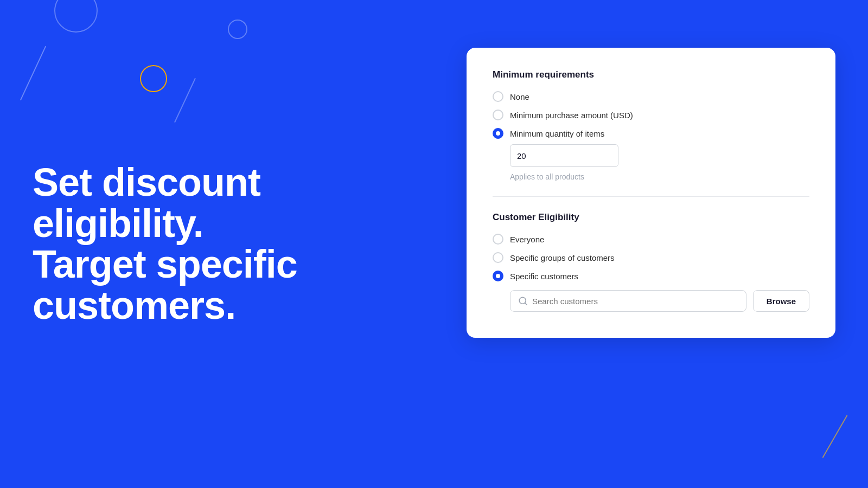 The height and width of the screenshot is (488, 868). I want to click on radio-label-none: None, so click(520, 97).